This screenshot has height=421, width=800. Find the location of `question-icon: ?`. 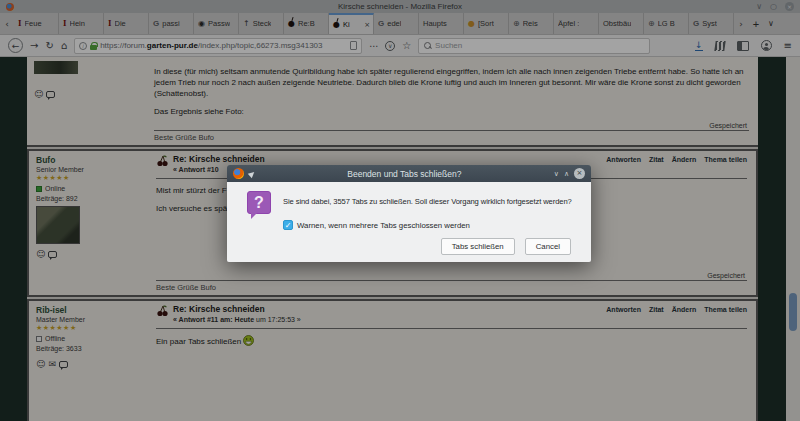

question-icon: ? is located at coordinates (259, 202).